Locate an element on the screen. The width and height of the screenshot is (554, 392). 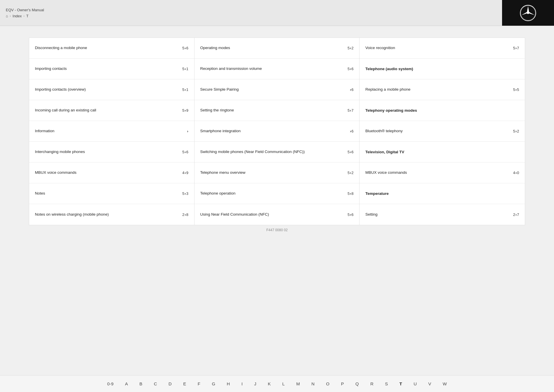
row-label: Interchanging mobile phones is located at coordinates (108, 152).